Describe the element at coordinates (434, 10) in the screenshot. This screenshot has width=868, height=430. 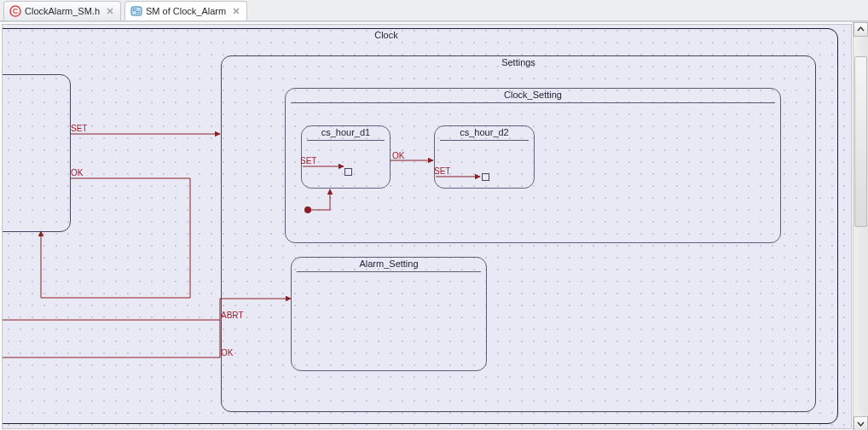
I see `tab-bar: C ClockAlarm_SM.h SM of Clock_Alarm` at that location.